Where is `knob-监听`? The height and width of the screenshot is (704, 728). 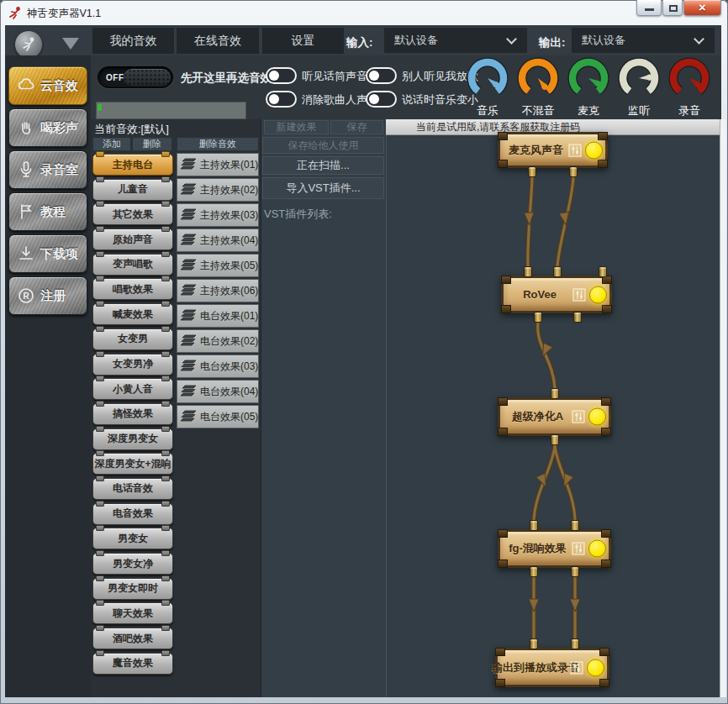
knob-监听 is located at coordinates (639, 78).